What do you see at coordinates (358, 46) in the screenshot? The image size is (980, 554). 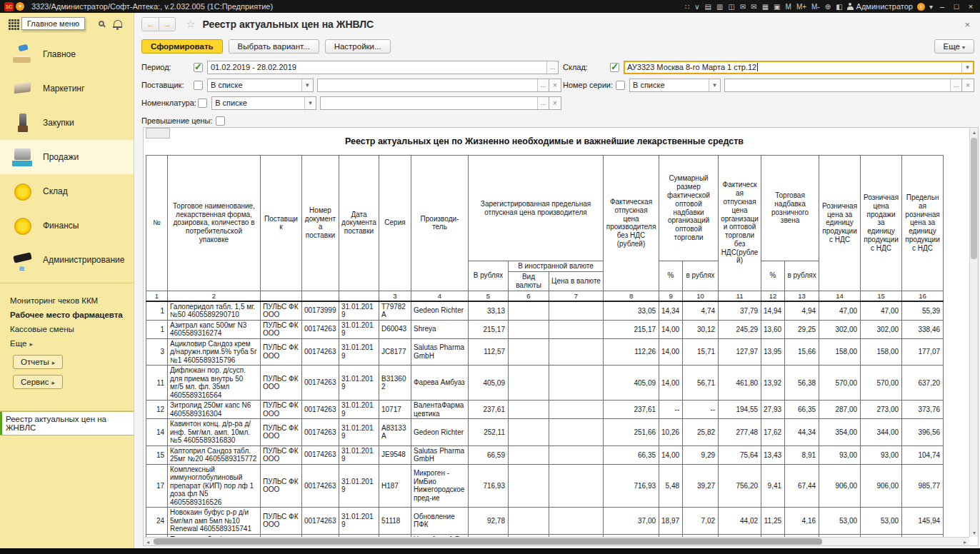 I see `settings-button: Настройки...` at bounding box center [358, 46].